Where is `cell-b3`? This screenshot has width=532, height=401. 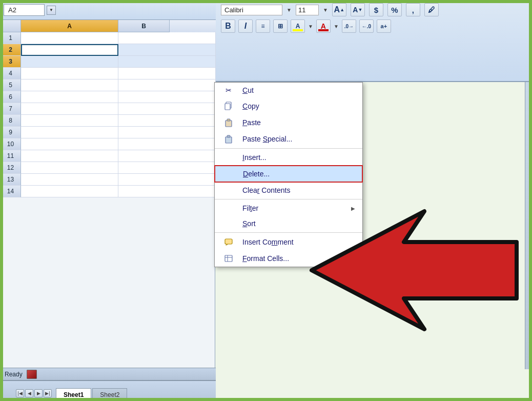 cell-b3 is located at coordinates (167, 62).